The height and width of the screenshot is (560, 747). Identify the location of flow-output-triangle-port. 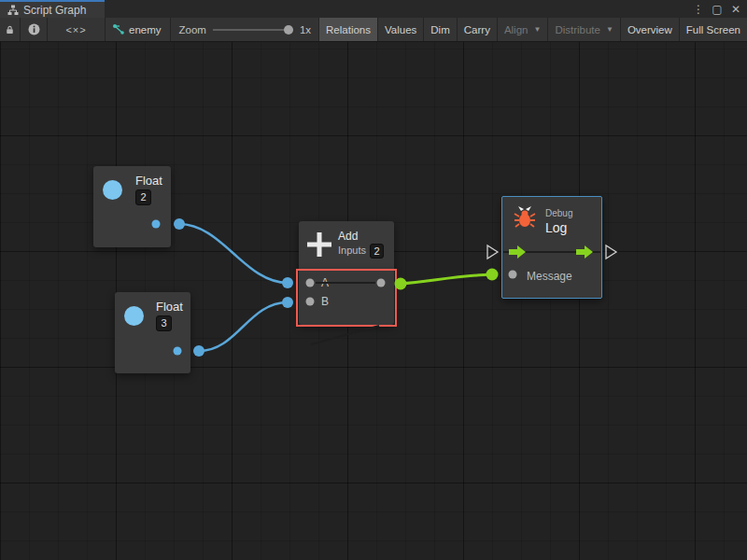
(611, 252).